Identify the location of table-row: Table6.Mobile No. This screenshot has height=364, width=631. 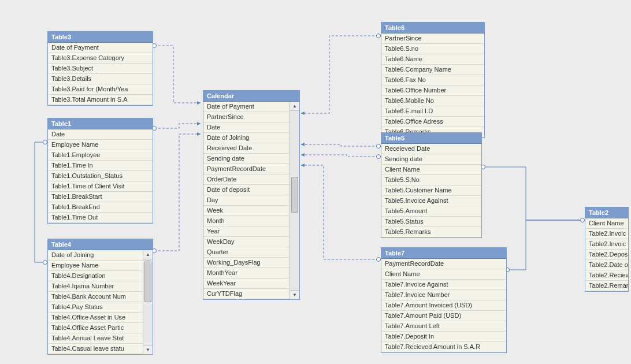
(433, 101).